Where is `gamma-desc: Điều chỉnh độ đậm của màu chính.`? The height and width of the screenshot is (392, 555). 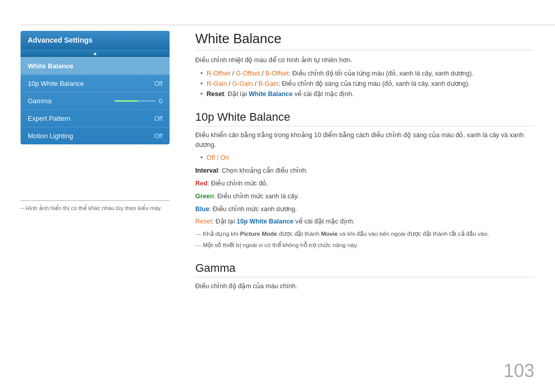 gamma-desc: Điều chỉnh độ đậm của màu chính. is located at coordinates (365, 287).